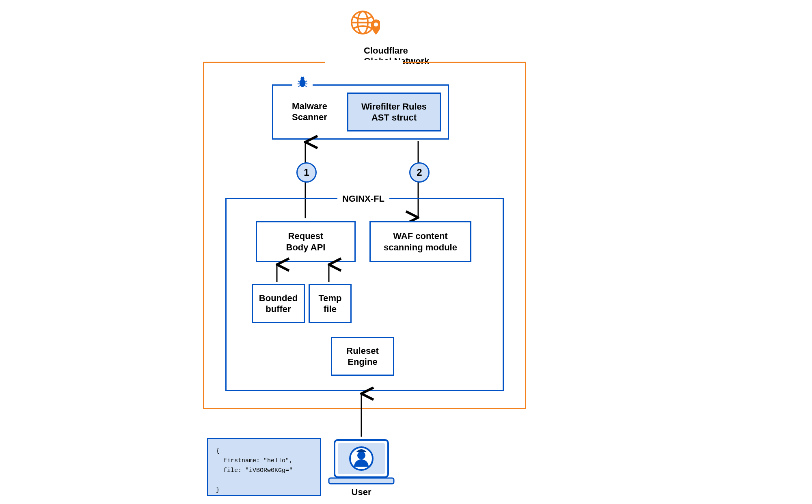  I want to click on bug-icon, so click(302, 82).